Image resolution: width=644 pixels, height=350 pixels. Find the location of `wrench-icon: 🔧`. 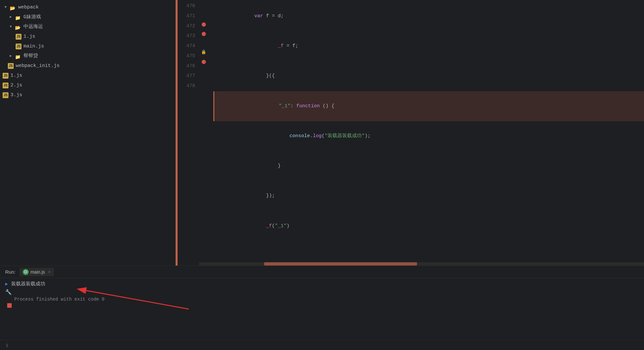

wrench-icon: 🔧 is located at coordinates (8, 292).